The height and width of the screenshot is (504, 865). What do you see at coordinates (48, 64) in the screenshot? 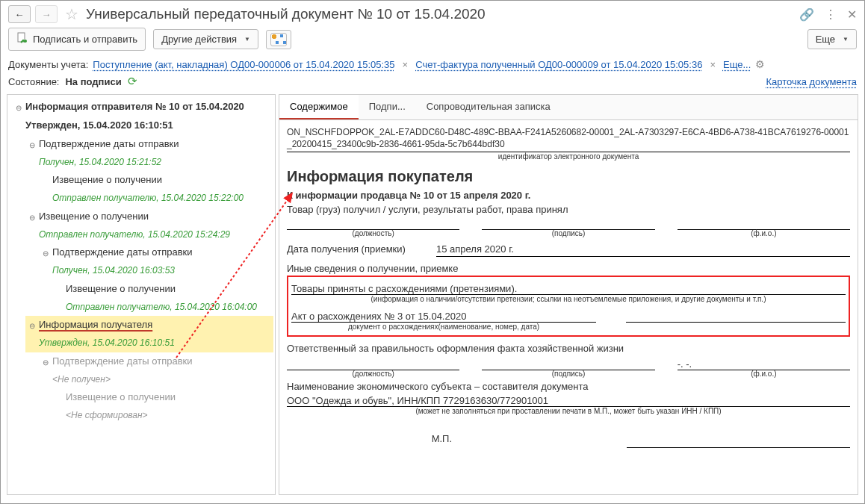
I see `docs-label: Документы учета:` at bounding box center [48, 64].